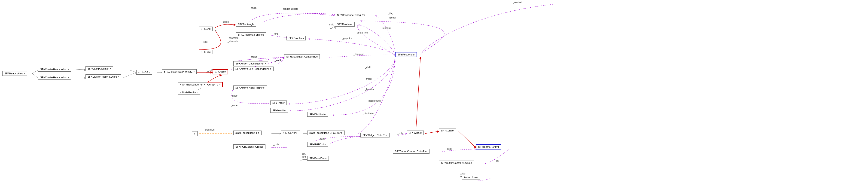 This screenshot has height=192, width=868. I want to click on svg-text: _key, so click(497, 161).